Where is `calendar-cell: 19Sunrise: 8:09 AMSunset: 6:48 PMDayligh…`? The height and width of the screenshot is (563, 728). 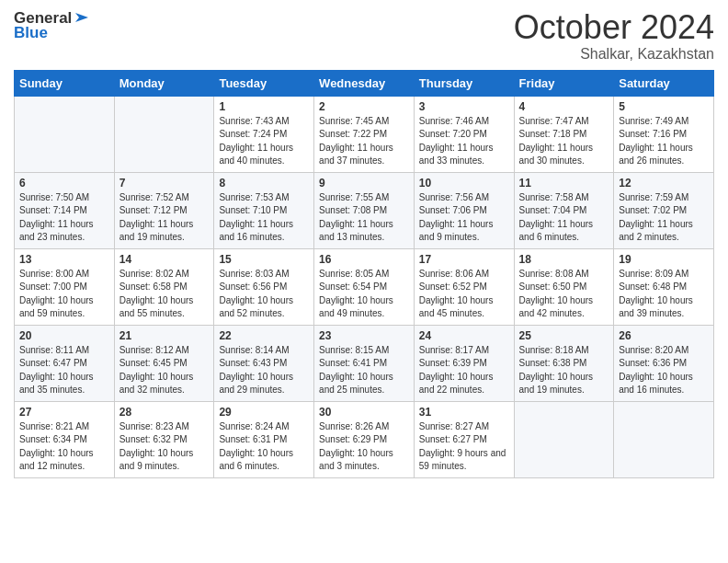 calendar-cell: 19Sunrise: 8:09 AMSunset: 6:48 PMDayligh… is located at coordinates (664, 287).